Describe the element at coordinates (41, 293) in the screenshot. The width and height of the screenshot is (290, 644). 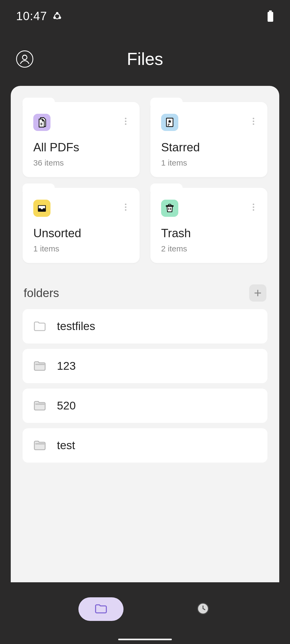
I see `folders-title: folders` at that location.